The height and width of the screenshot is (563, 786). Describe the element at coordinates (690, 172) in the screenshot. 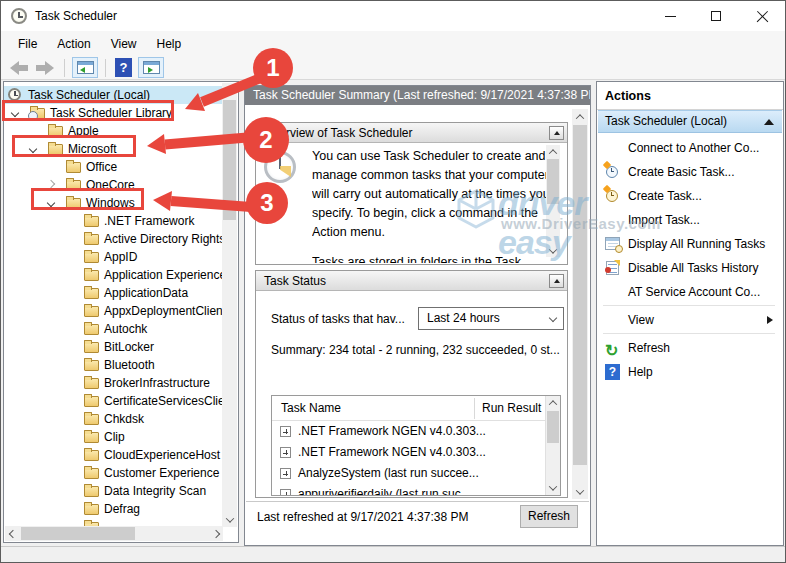

I see `action-create-basic-task-: Create Basic Task...` at that location.